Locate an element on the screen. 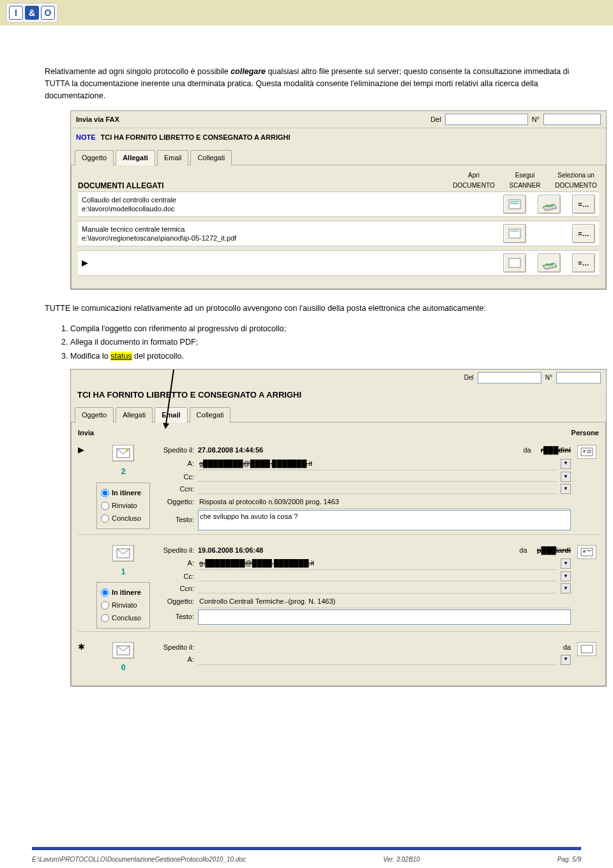 The width and height of the screenshot is (613, 868). testo-value is located at coordinates (384, 617).